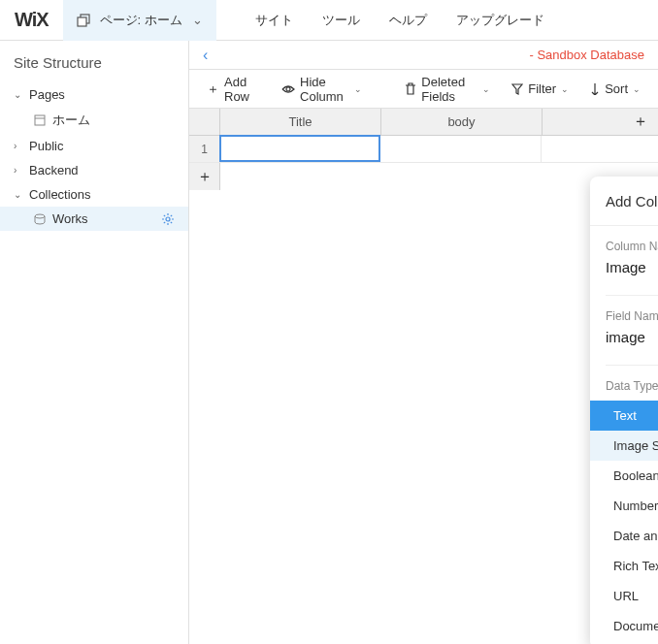  What do you see at coordinates (72, 120) in the screenshot?
I see `tree-label: ホーム` at bounding box center [72, 120].